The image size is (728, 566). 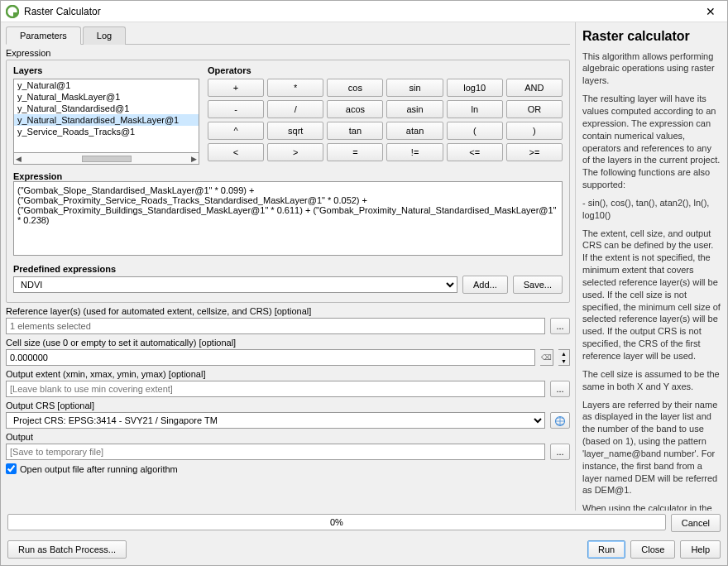 What do you see at coordinates (236, 109) in the screenshot?
I see `op-minus: -` at bounding box center [236, 109].